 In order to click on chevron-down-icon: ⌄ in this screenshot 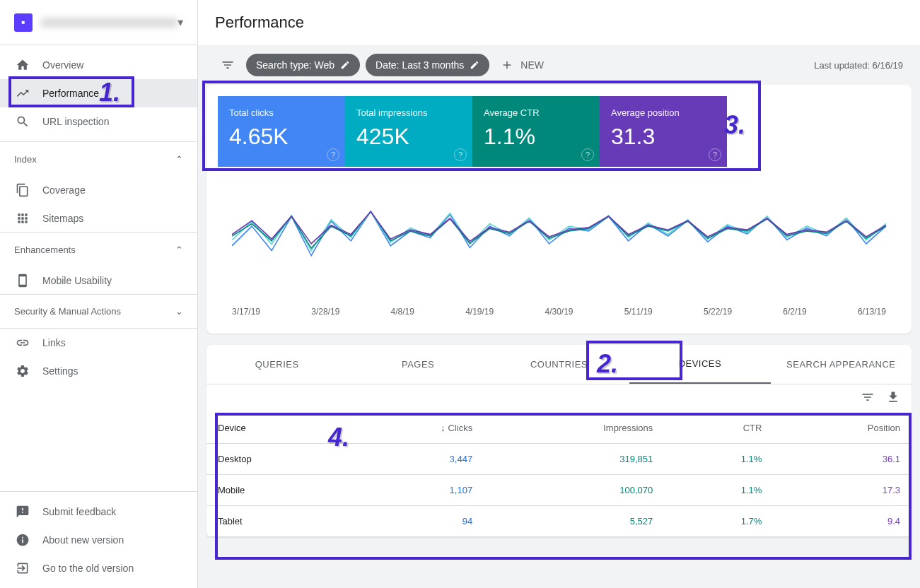, I will do `click(180, 311)`.